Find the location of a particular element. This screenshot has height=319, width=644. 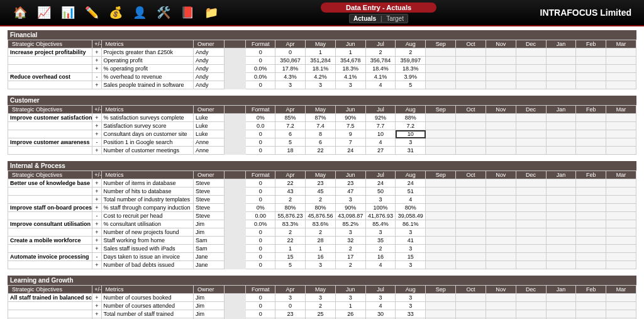

value-cell: 85.2% is located at coordinates (350, 224).